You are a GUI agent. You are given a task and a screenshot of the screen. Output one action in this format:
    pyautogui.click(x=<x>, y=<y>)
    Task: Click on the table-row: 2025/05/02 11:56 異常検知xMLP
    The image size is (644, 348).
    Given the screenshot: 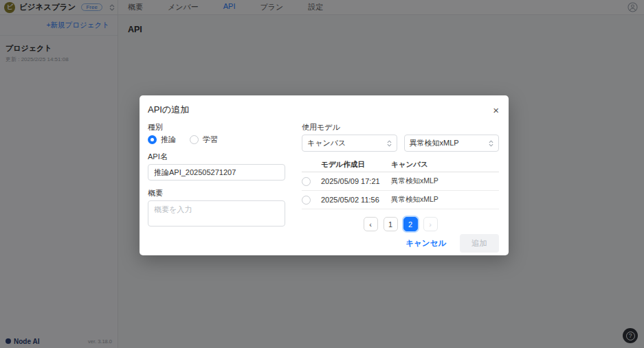 What is the action you would take?
    pyautogui.click(x=400, y=200)
    